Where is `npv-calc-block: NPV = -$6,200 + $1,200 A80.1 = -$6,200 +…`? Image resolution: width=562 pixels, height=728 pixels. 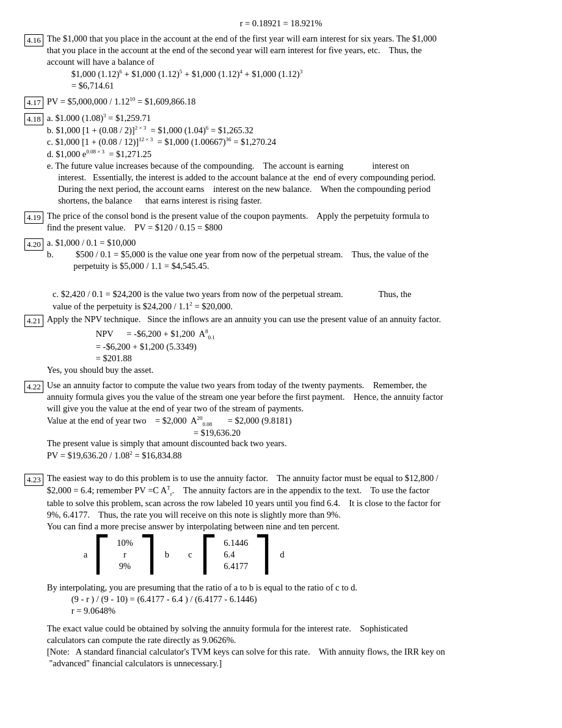 npv-calc-block: NPV = -$6,200 + $1,200 A80.1 = -$6,200 +… is located at coordinates (316, 346).